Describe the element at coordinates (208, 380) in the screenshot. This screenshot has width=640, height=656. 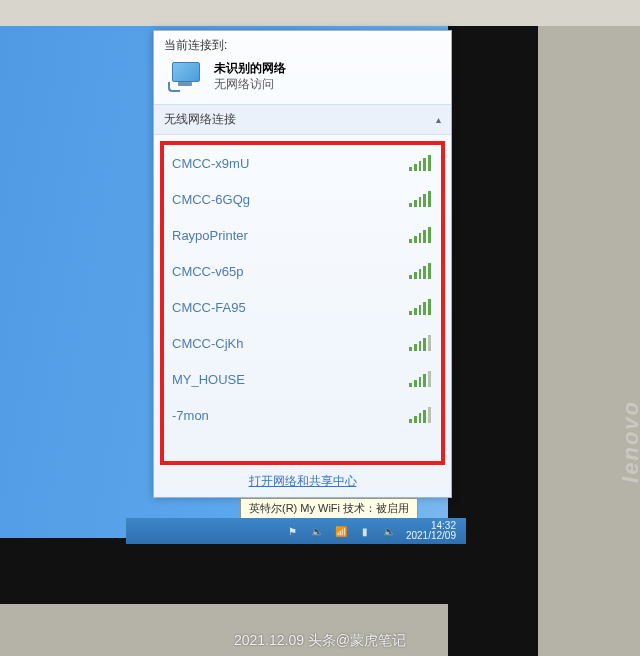
I see `network-ssid: MY_HOUSE` at that location.